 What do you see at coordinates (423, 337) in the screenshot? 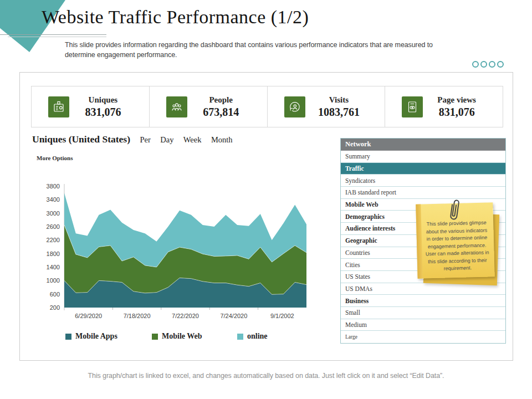
I see `network-row-large: Large` at bounding box center [423, 337].